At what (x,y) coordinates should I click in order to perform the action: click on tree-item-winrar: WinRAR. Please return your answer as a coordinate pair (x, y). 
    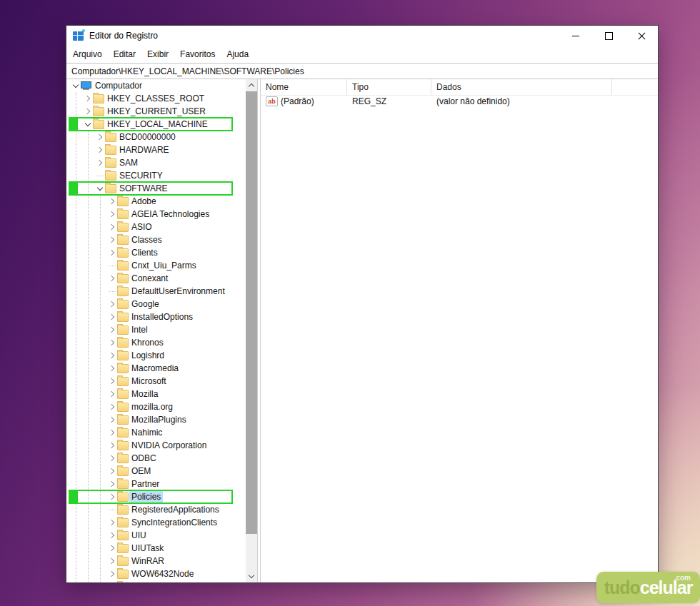
    Looking at the image, I should click on (156, 561).